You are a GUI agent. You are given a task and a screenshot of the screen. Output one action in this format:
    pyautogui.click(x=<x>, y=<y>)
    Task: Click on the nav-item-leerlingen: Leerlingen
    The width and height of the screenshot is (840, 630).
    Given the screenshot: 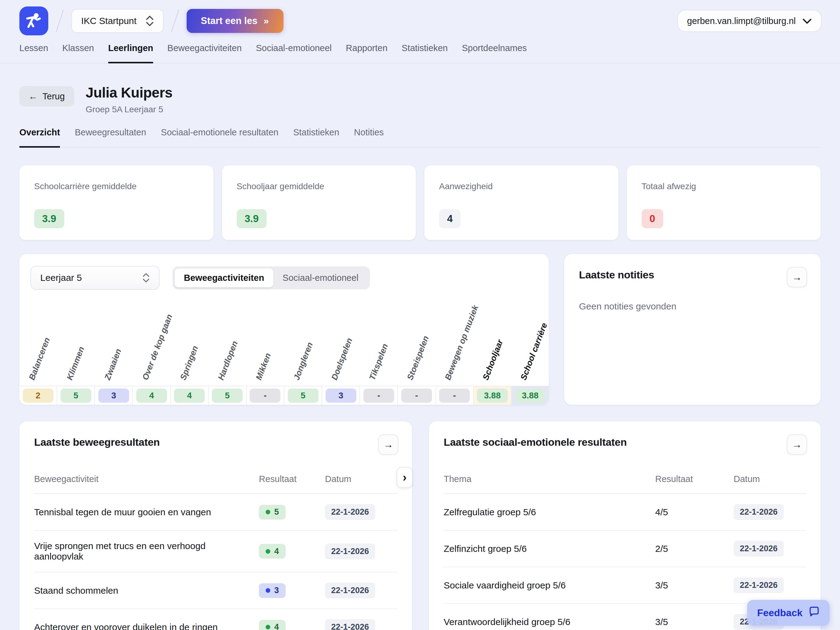 What is the action you would take?
    pyautogui.click(x=131, y=53)
    